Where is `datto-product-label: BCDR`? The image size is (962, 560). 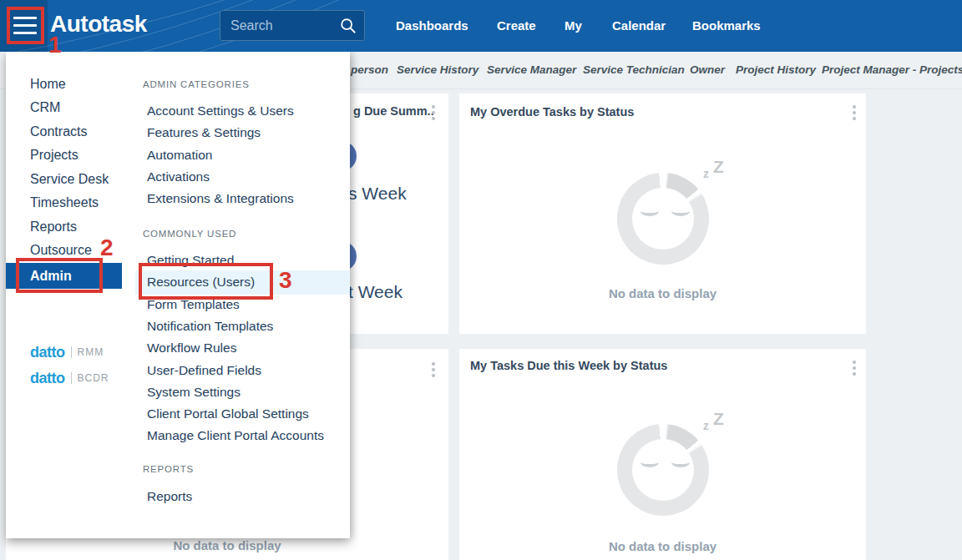 datto-product-label: BCDR is located at coordinates (94, 378).